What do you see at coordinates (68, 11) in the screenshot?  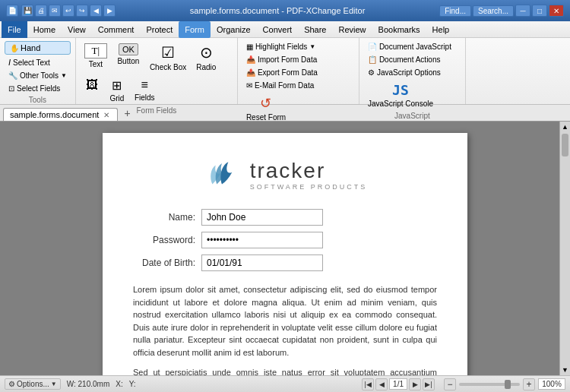 I see `undo-icon: ↩` at bounding box center [68, 11].